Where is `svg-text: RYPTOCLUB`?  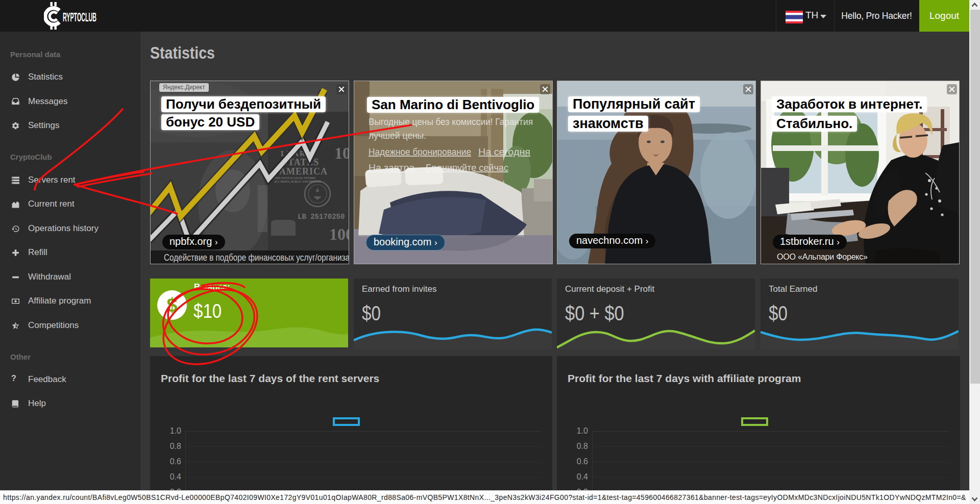
svg-text: RYPTOCLUB is located at coordinates (80, 17).